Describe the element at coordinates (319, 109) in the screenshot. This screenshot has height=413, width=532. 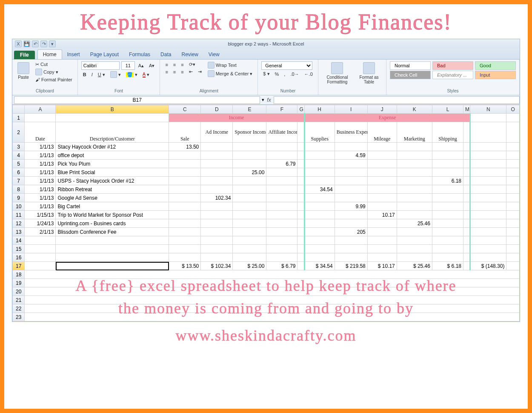
I see `col-header-H: H` at that location.